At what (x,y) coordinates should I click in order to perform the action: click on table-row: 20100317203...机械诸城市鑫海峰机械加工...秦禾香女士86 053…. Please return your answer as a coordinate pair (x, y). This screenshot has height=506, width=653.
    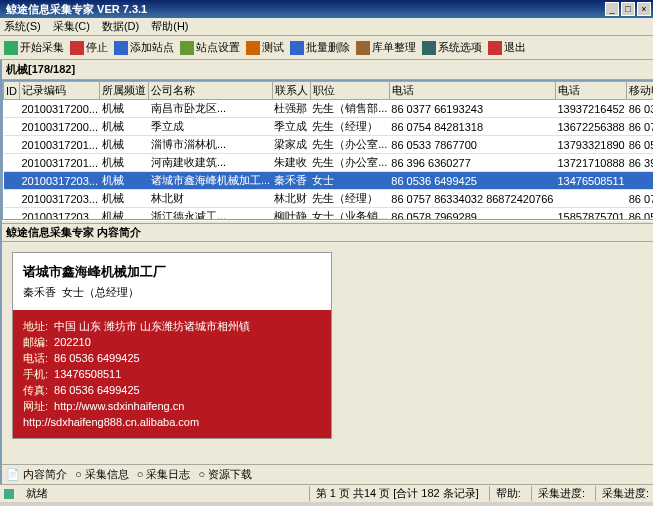
    Looking at the image, I should click on (329, 181).